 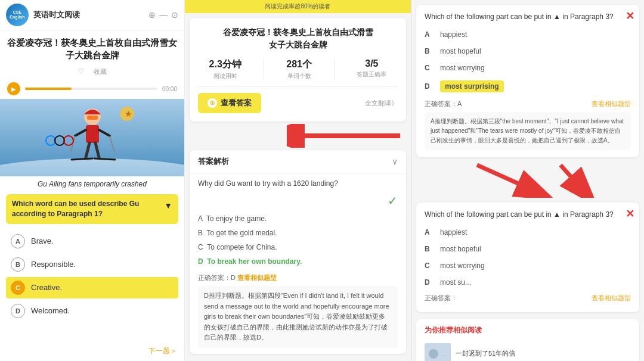 What do you see at coordinates (528, 17) in the screenshot?
I see `right-question-text-1: Which of the following part can be put i…` at bounding box center [528, 17].